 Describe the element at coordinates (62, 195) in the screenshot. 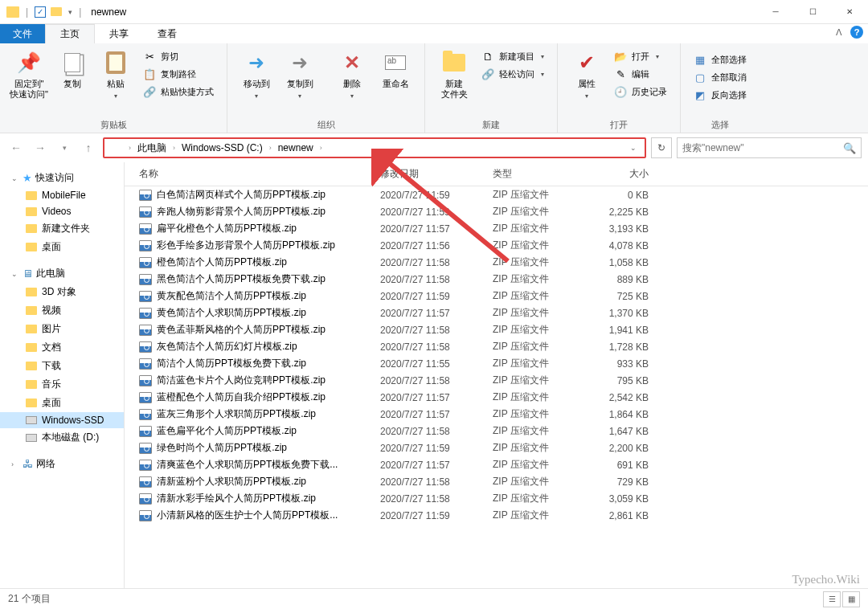

I see `sidebar-item: MobileFile` at that location.